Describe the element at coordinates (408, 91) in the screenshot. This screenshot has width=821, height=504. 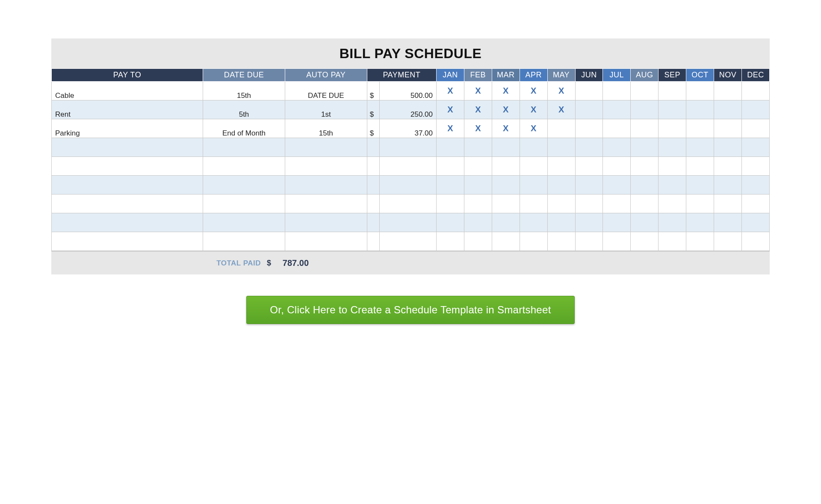
I see `cell-amount: 500.00` at that location.